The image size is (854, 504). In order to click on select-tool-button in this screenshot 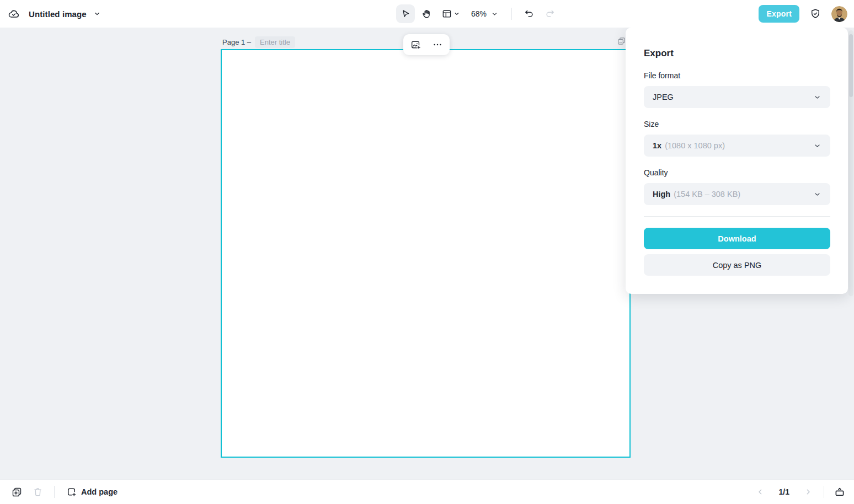, I will do `click(405, 14)`.